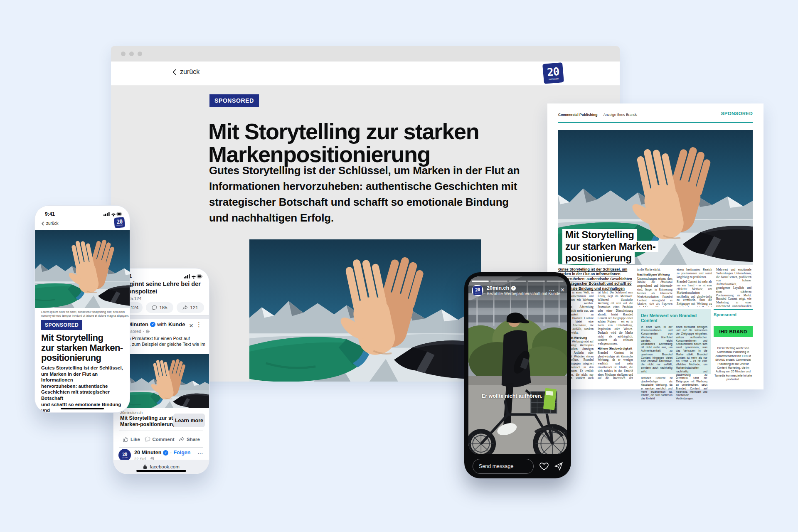 Image resolution: width=798 pixels, height=532 pixels. Describe the element at coordinates (160, 308) in the screenshot. I see `comment-count-pill: 185` at that location.